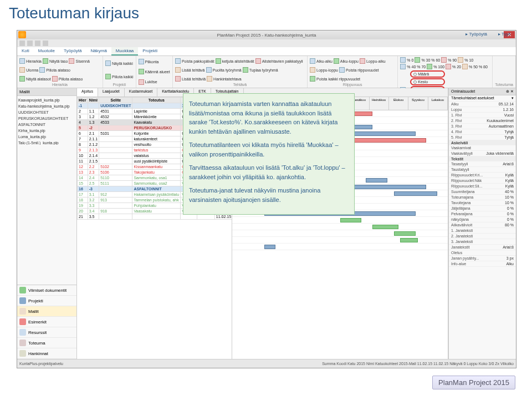 The height and width of the screenshot is (395, 532). What do you see at coordinates (156, 167) in the screenshot?
I see `cell: Kissanmaankatu` at bounding box center [156, 167].